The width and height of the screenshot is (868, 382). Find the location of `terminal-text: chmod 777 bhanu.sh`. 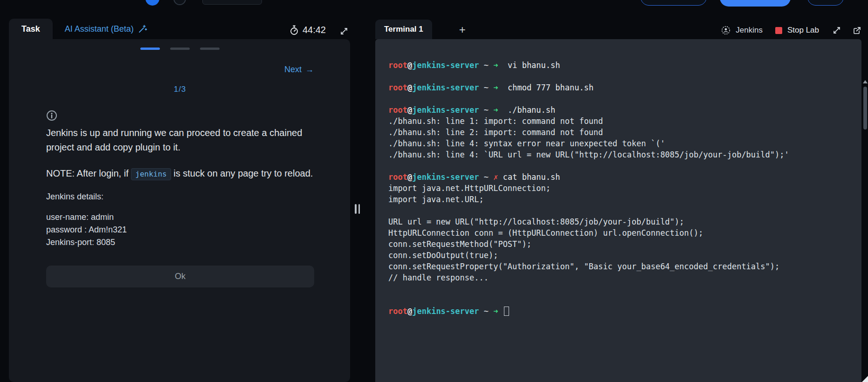

terminal-text: chmod 777 bhanu.sh is located at coordinates (545, 88).